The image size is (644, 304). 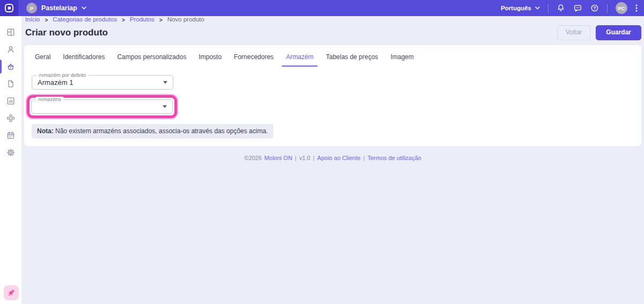 I want to click on more-menu-button, so click(x=636, y=8).